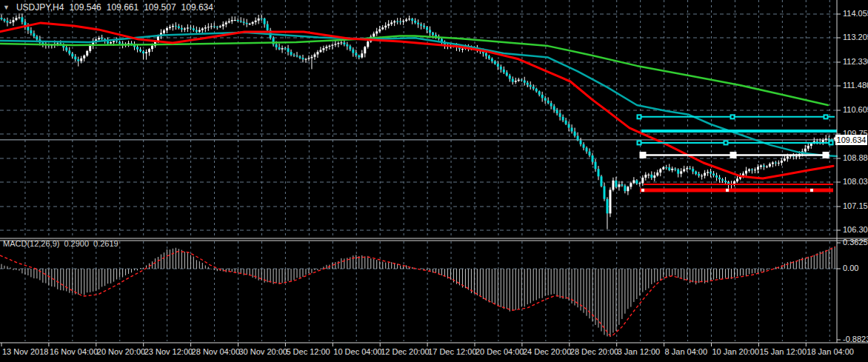  Describe the element at coordinates (499, 352) in the screenshot. I see `time-axis-label: 20 Dec 04:00` at that location.